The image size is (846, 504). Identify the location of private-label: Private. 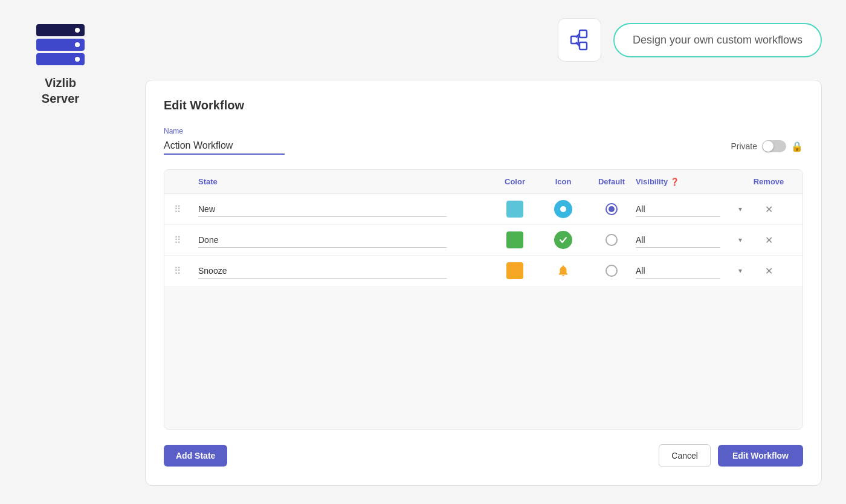
(744, 146).